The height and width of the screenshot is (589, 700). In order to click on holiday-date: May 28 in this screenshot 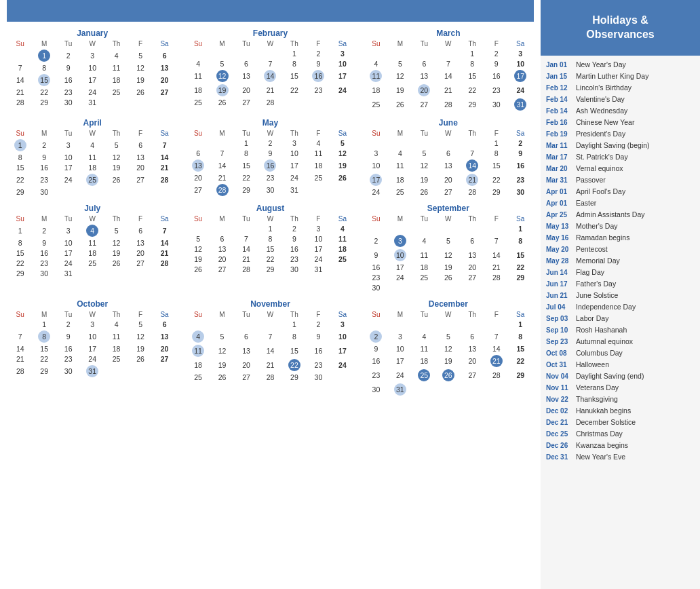, I will do `click(561, 261)`.